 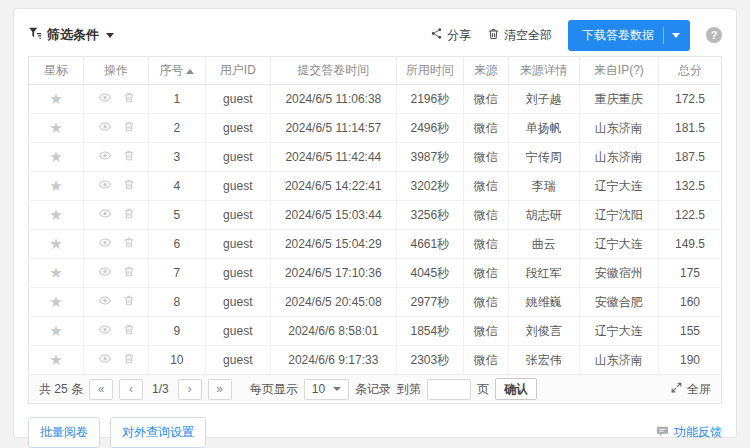 I want to click on download-answers-button: 下载答卷数据, so click(x=629, y=36).